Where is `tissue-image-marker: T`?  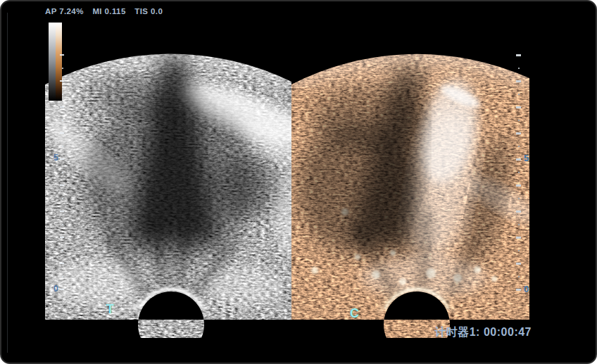 tissue-image-marker: T is located at coordinates (110, 310).